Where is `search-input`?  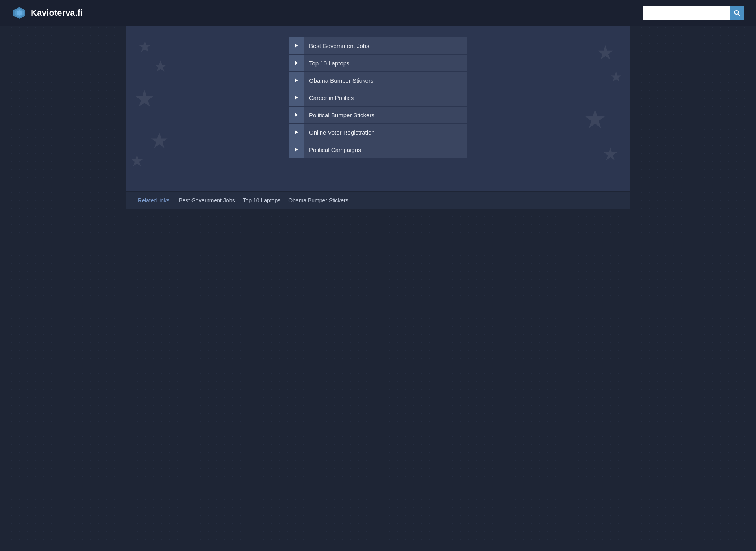 search-input is located at coordinates (687, 13).